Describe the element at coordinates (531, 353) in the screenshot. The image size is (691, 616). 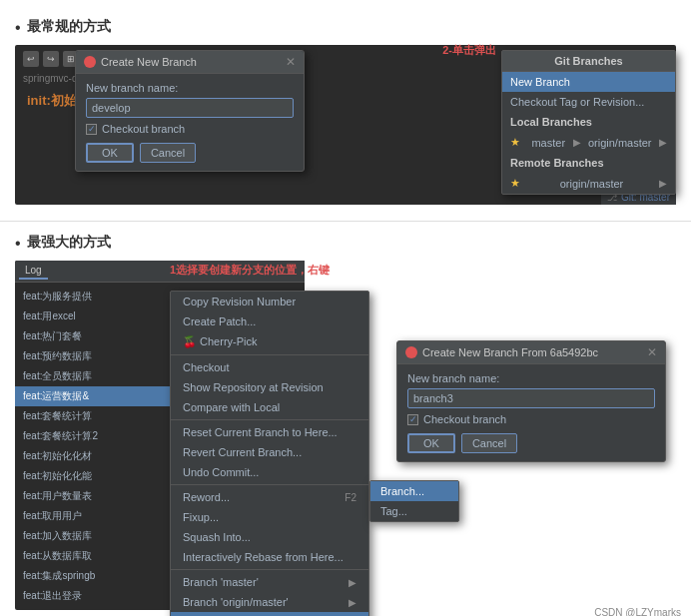
I see `dialog-titlebar-bottom: Create New Branch From 6a5492bc ✕` at that location.